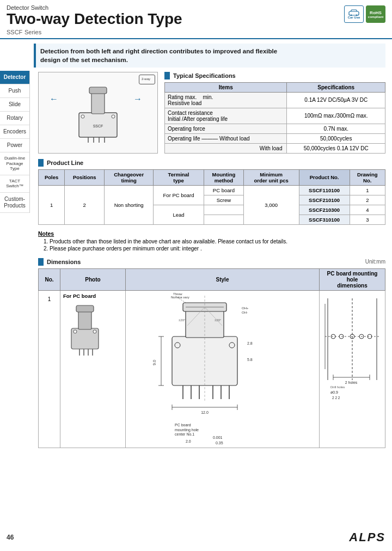  What do you see at coordinates (365, 14) in the screenshot?
I see `badges-container: Car Use RoHS compliant` at bounding box center [365, 14].